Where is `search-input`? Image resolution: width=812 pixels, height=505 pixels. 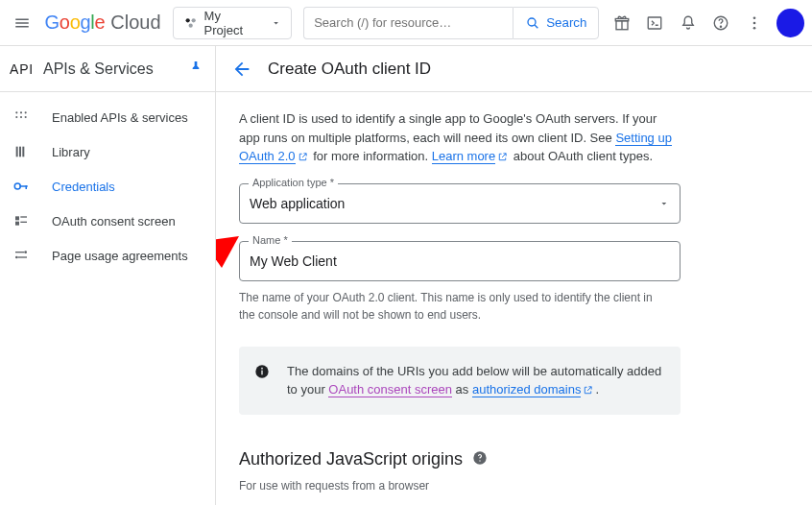 search-input is located at coordinates (408, 23).